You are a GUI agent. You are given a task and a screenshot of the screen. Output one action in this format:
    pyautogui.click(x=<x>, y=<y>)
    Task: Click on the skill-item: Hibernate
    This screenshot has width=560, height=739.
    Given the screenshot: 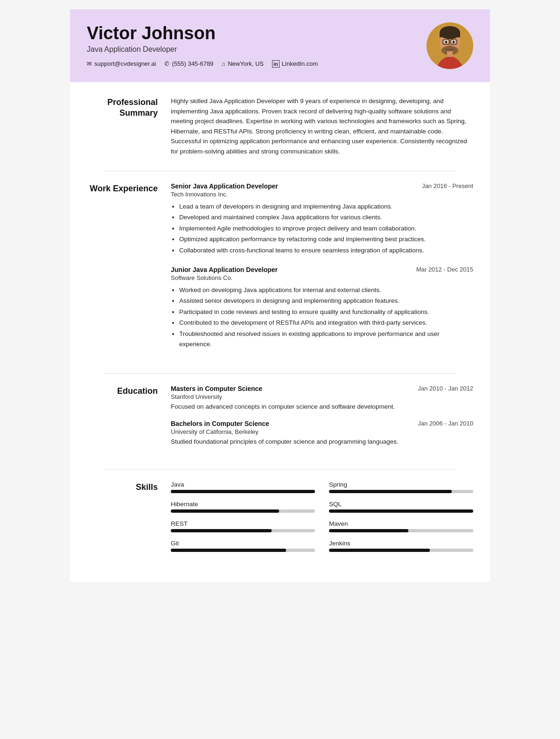 What is the action you would take?
    pyautogui.click(x=243, y=507)
    